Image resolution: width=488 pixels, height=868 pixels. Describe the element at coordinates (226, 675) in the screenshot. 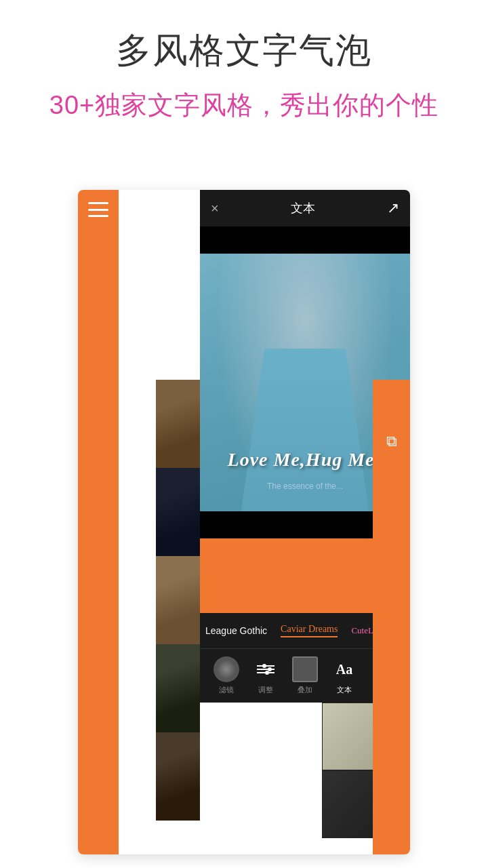

I see `filter-tool: 滤镜` at that location.